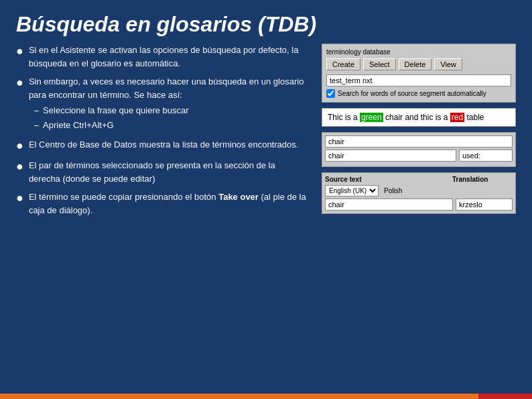  I want to click on source-label: Source text, so click(387, 180).